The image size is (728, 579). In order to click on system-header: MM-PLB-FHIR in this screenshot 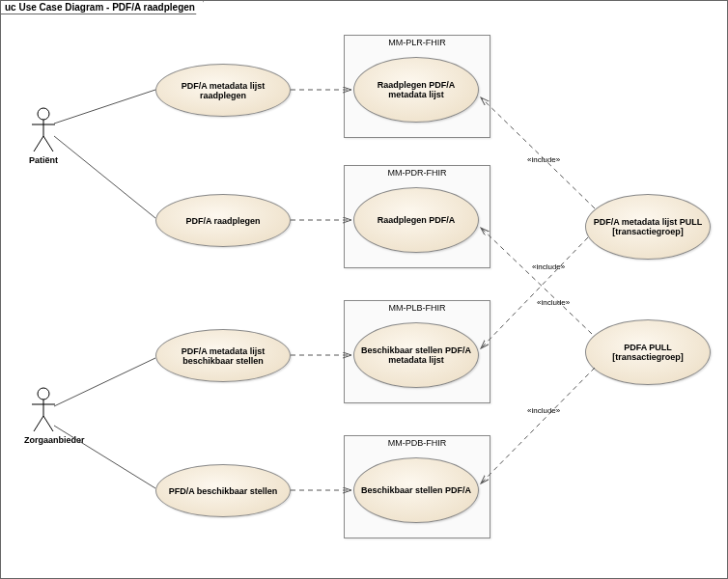, I will do `click(417, 309)`.